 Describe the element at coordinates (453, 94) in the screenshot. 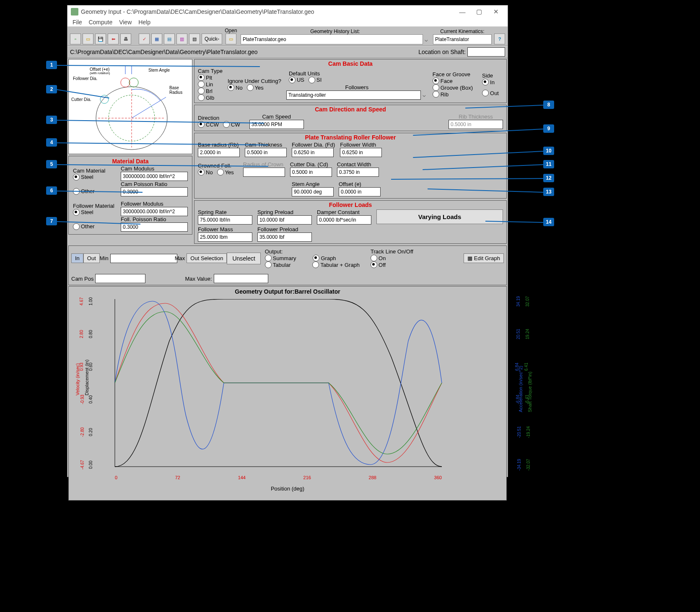

I see `radio-rib: Rib` at that location.